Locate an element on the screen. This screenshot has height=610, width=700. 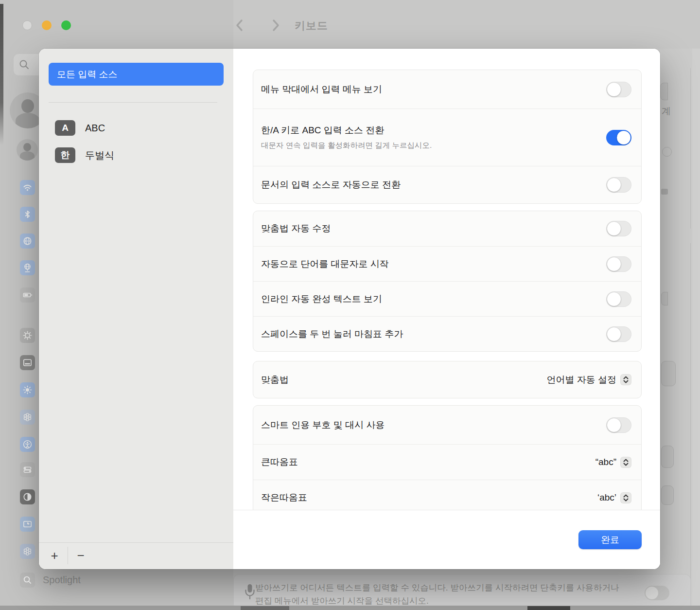
setting-row-auto-switch-document: 문서의 입력 소스로 자동으로 전환 is located at coordinates (447, 185).